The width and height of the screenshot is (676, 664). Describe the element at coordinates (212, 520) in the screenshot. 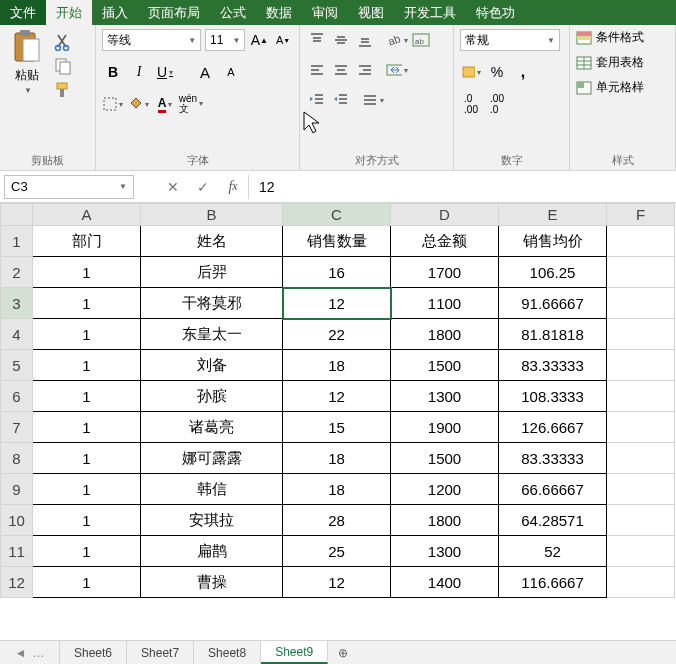

I see `cell: 安琪拉` at that location.